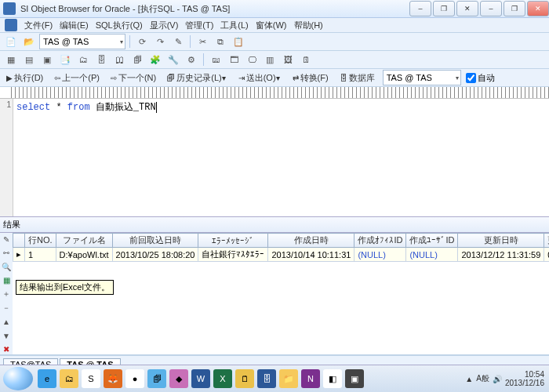 The width and height of the screenshot is (549, 392). I want to click on taskbar-excel-icon: X, so click(223, 379).